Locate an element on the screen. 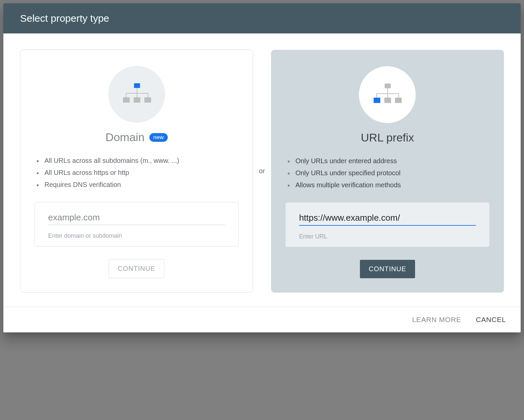 This screenshot has height=420, width=524. domain-bullet: Requires DNS verification is located at coordinates (136, 185).